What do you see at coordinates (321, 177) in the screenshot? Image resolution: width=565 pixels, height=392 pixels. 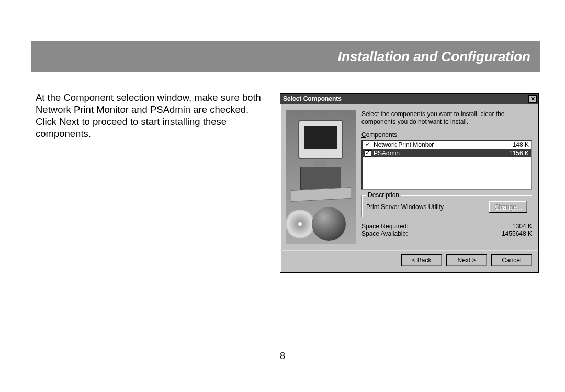 I see `wizard-graphic` at bounding box center [321, 177].